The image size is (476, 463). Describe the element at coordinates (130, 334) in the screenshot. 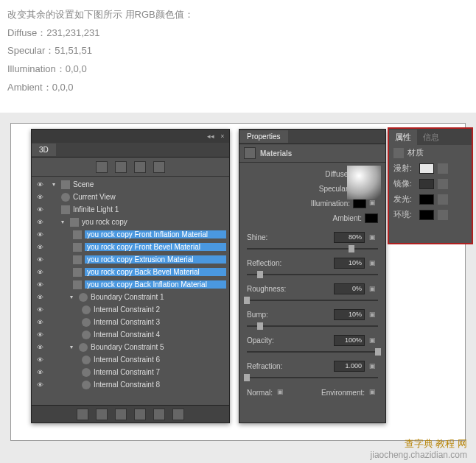

I see `constraint-row: 👁Internal Constraint 4` at that location.